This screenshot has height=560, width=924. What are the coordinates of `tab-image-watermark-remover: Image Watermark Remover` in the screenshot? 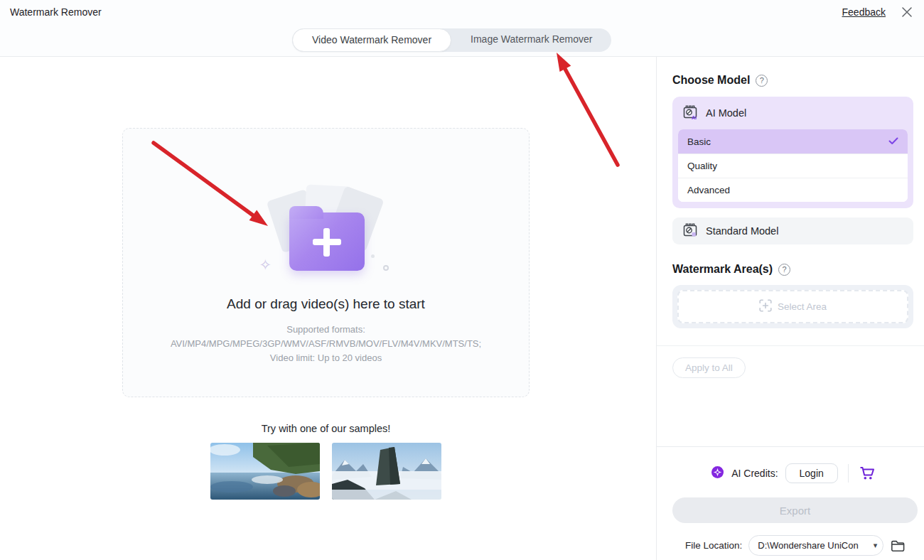 It's located at (532, 40).